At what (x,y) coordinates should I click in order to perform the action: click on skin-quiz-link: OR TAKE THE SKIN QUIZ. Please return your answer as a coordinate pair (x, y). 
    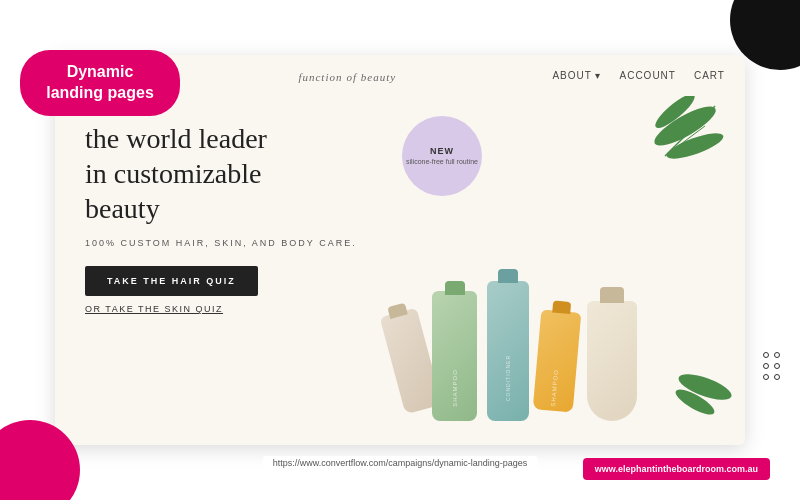
    Looking at the image, I should click on (234, 309).